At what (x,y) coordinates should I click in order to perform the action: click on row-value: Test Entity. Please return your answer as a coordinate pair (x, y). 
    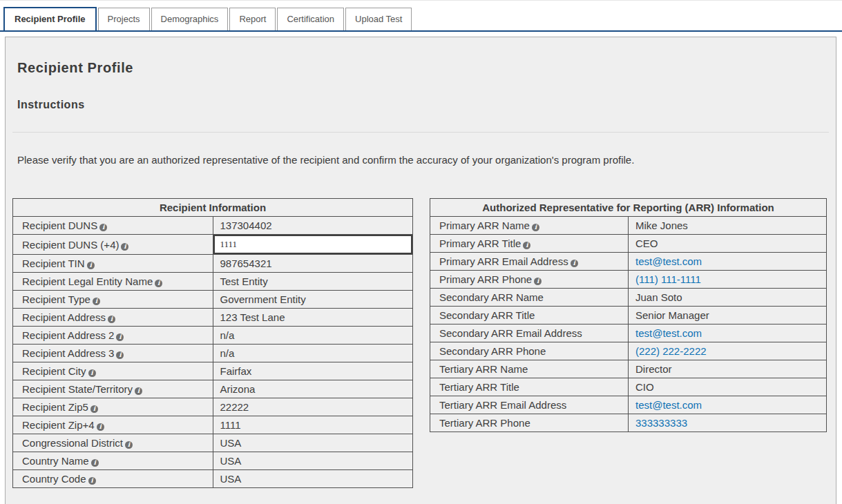
    Looking at the image, I should click on (313, 282).